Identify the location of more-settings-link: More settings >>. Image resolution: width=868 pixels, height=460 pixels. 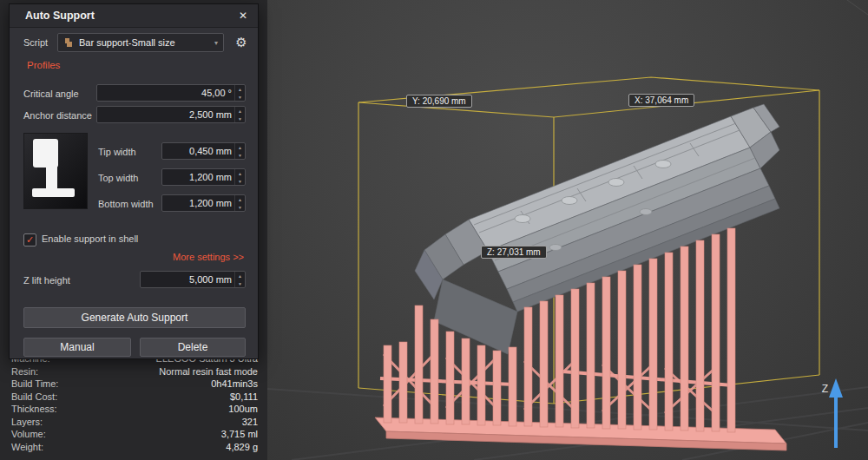
(208, 257).